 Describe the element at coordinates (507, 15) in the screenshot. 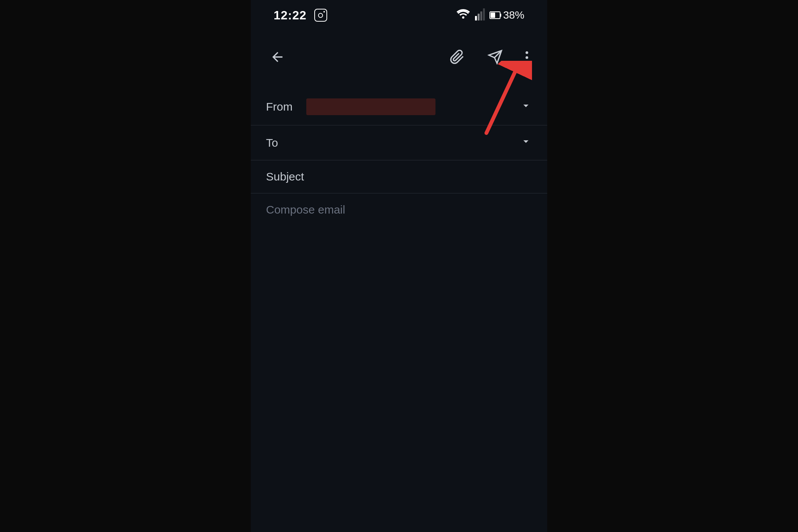

I see `battery-icon: 38%` at that location.